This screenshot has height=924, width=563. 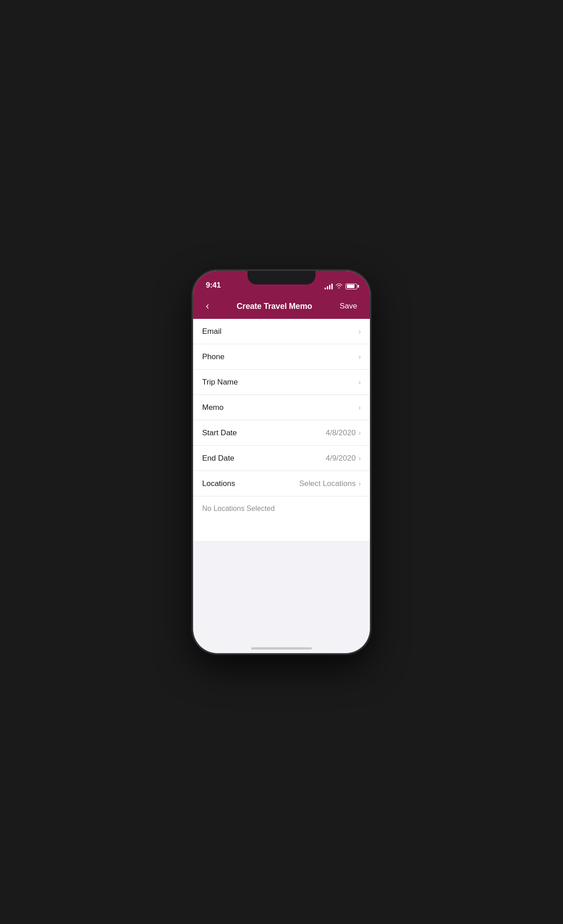 I want to click on email-chevron-icon: ›, so click(x=360, y=332).